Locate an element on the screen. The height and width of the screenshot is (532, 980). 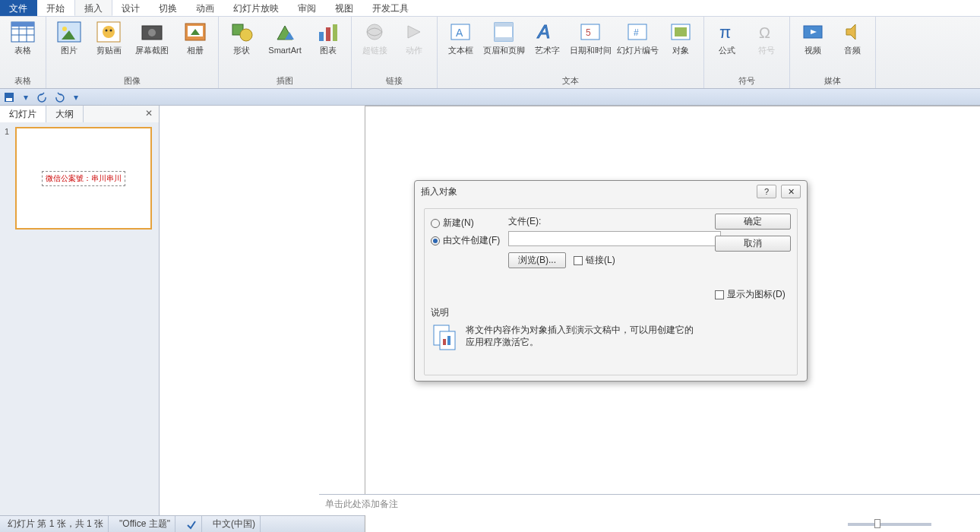
file-label: 文件(E): is located at coordinates (615, 222).